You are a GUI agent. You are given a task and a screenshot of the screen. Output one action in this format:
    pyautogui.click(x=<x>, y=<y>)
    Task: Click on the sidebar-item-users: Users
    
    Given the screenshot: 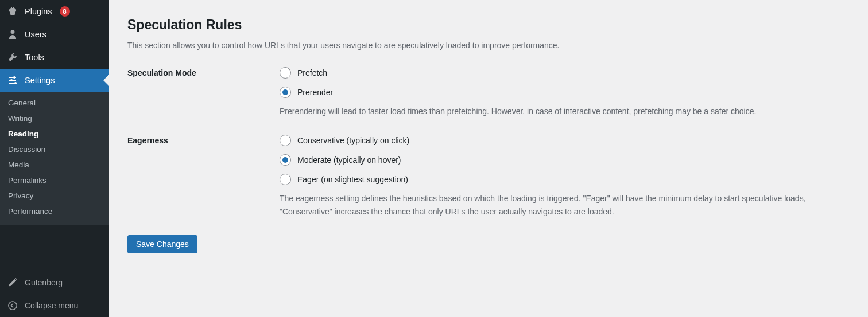 What is the action you would take?
    pyautogui.click(x=55, y=34)
    